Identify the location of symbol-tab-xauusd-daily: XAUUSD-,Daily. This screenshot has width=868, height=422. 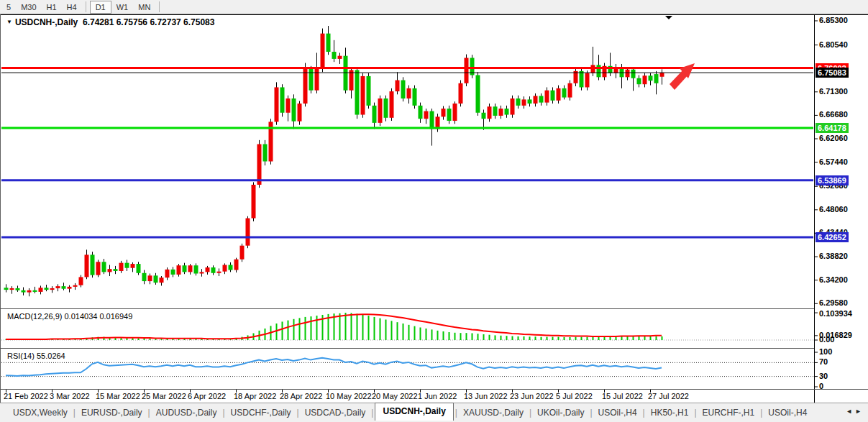
(493, 413).